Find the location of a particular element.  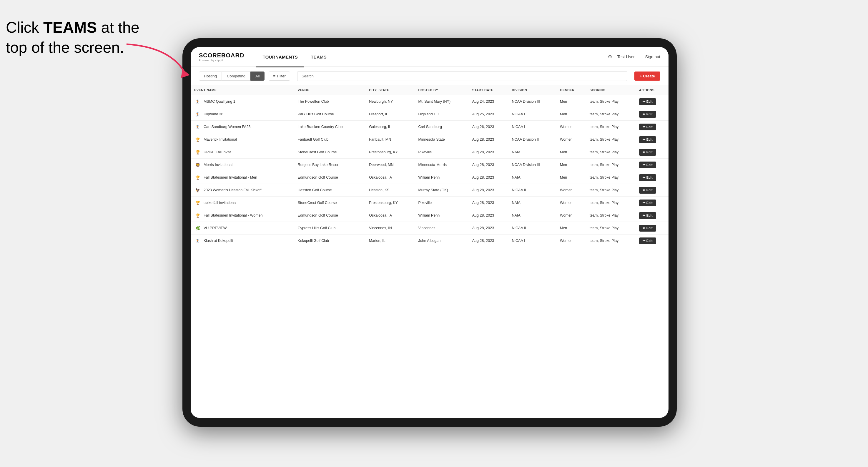

gear-icon: ⚙ is located at coordinates (610, 57).